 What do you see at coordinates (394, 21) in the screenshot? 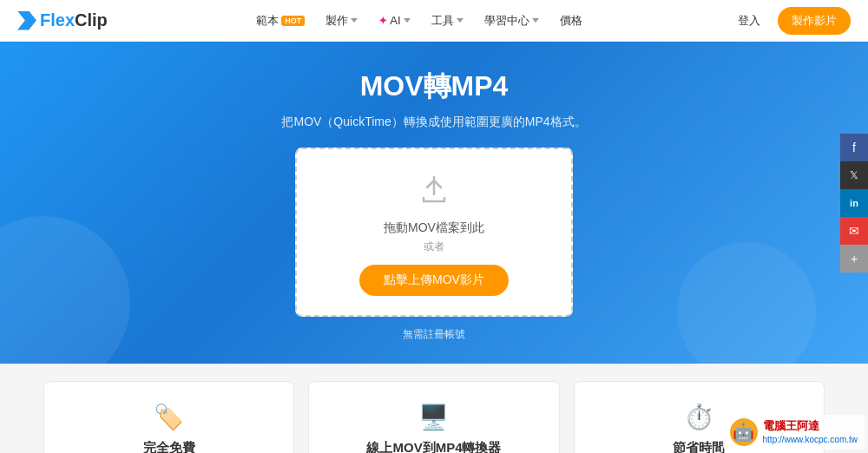
I see `nav-item-ai: ✦ AI` at bounding box center [394, 21].